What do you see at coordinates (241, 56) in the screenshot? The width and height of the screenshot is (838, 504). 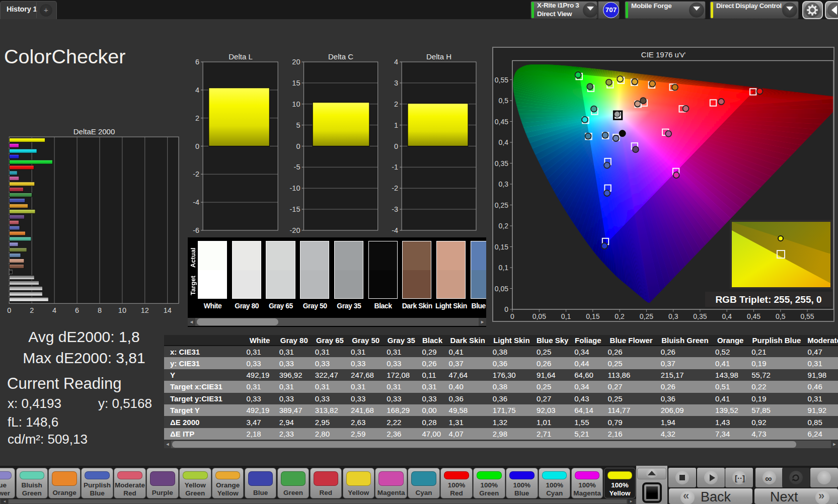 I see `svg-text: Delta L` at bounding box center [241, 56].